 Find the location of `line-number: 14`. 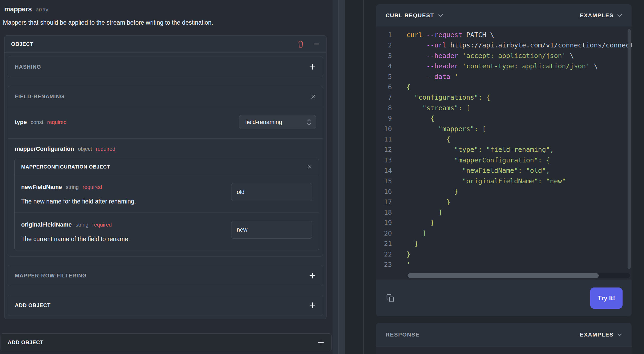

line-number: 14 is located at coordinates (391, 171).